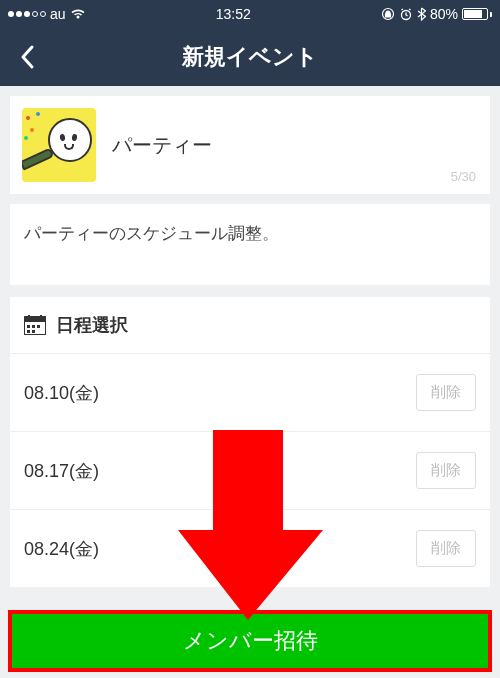 The width and height of the screenshot is (500, 678). I want to click on rotation-lock-icon, so click(388, 14).